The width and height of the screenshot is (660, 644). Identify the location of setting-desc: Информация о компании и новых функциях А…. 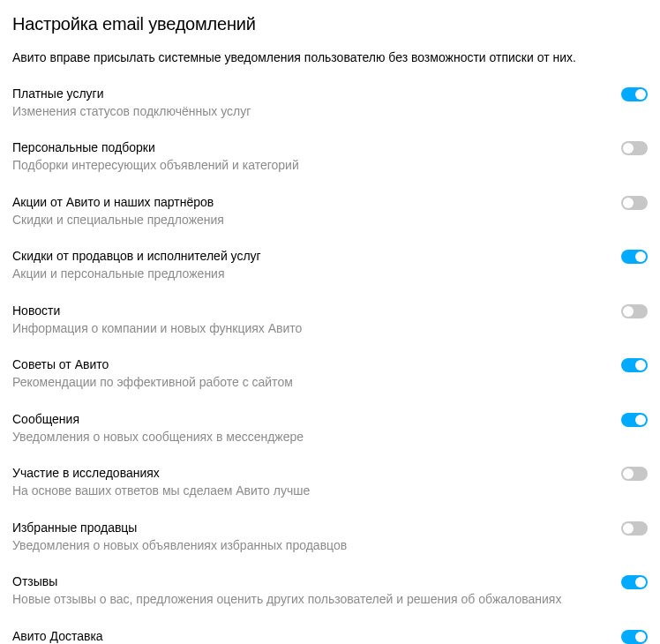
(308, 329).